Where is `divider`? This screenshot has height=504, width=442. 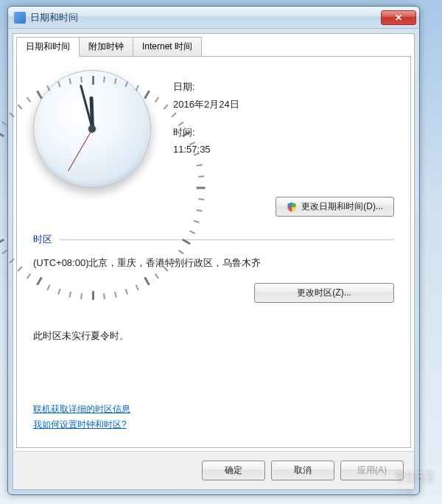
divider is located at coordinates (227, 240).